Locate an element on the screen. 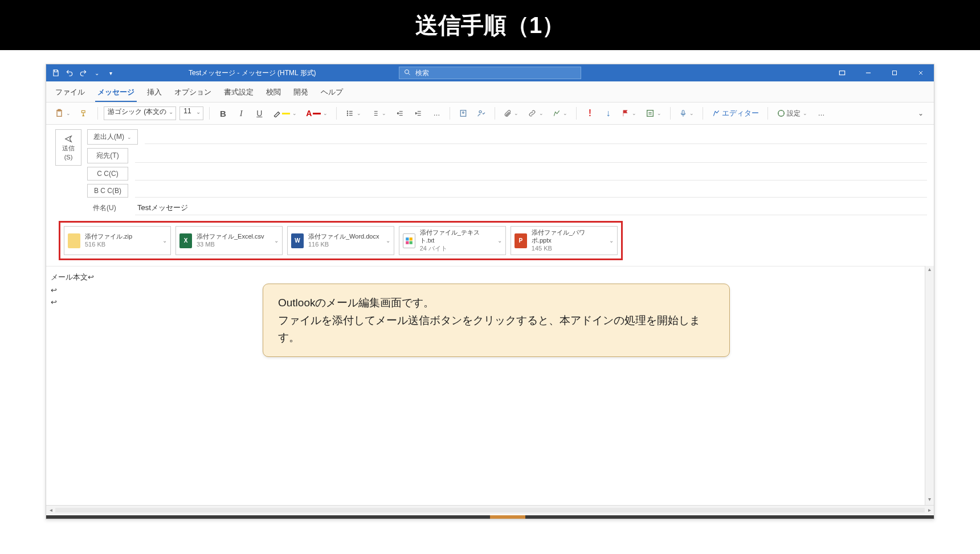  italic-button: I is located at coordinates (241, 113).